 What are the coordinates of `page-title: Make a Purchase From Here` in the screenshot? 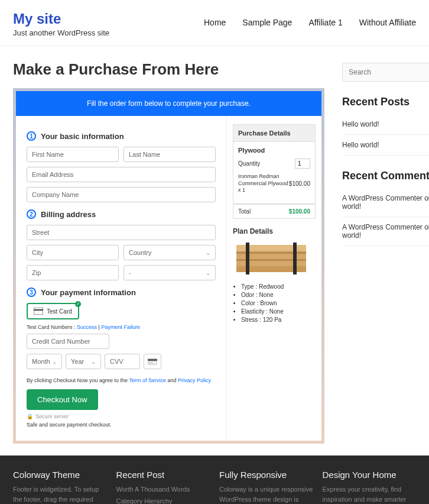 It's located at (169, 70).